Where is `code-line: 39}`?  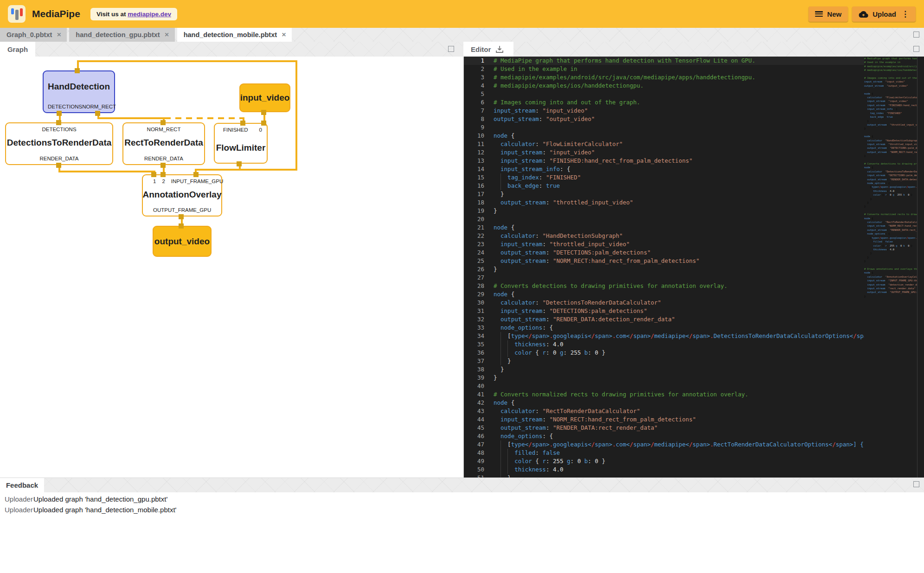 code-line: 39} is located at coordinates (664, 378).